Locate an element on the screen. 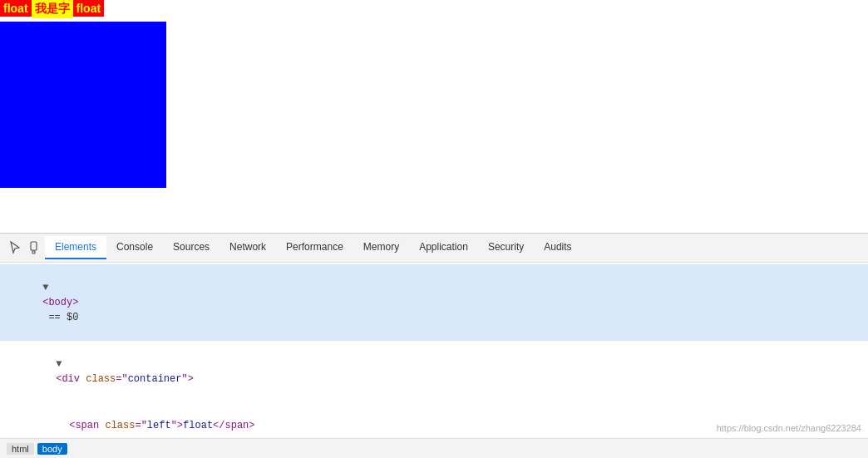 The image size is (868, 458). cursor-icon is located at coordinates (15, 248).